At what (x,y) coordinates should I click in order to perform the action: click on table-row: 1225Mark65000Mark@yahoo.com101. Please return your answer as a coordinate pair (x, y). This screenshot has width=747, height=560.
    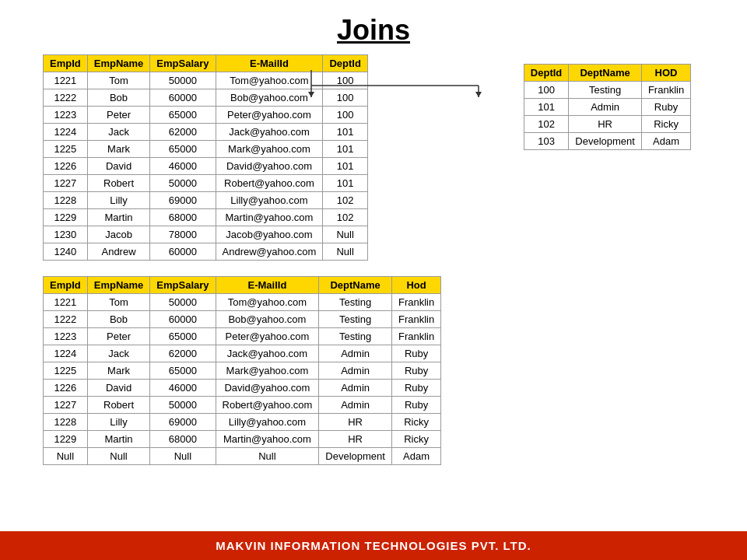
    Looking at the image, I should click on (205, 149).